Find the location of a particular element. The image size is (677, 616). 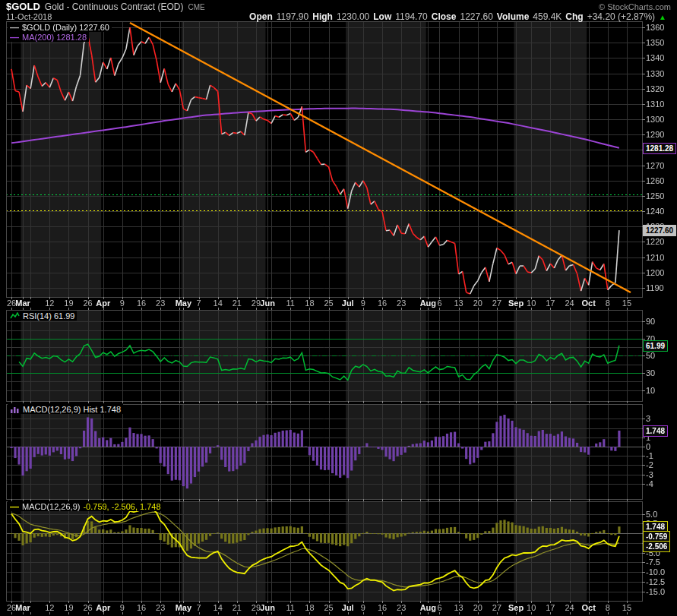

macd-signal-badge: -2.506 is located at coordinates (656, 547).